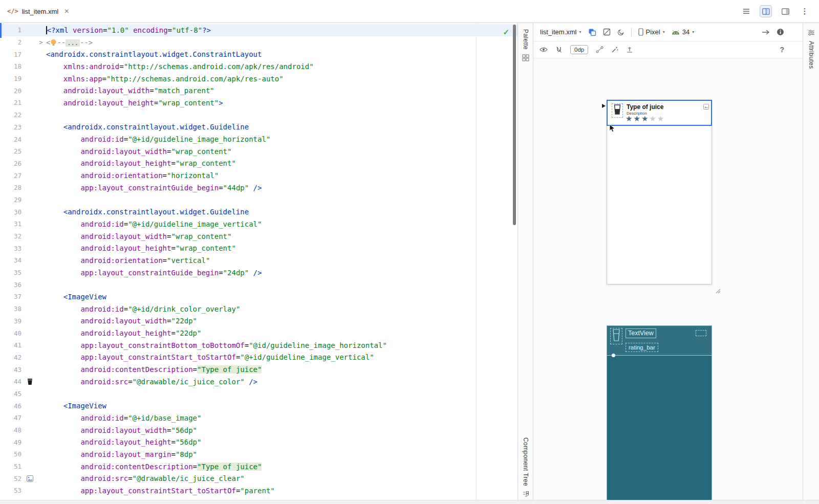  I want to click on api-level-selector: 34 ▾, so click(683, 32).